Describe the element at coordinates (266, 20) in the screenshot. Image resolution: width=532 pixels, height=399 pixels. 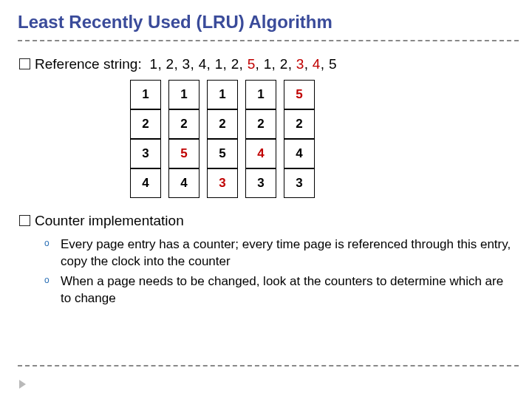
I see `page-title: Least Recently Used (LRU) Algorithm` at that location.